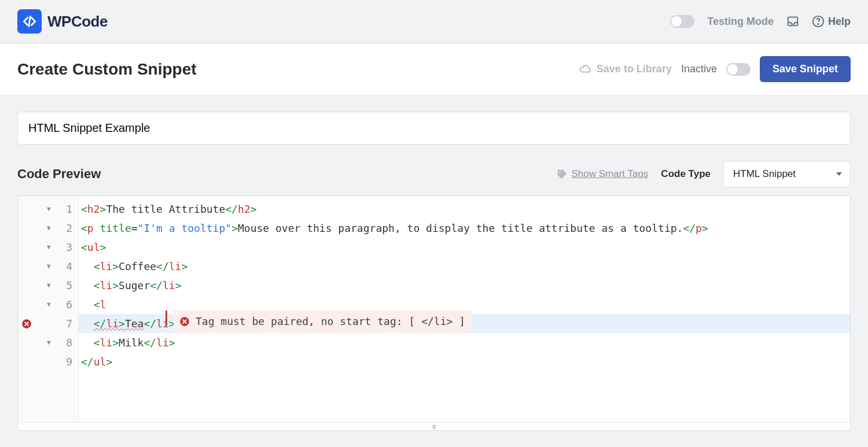  Describe the element at coordinates (167, 318) in the screenshot. I see `editor-cursor` at that location.